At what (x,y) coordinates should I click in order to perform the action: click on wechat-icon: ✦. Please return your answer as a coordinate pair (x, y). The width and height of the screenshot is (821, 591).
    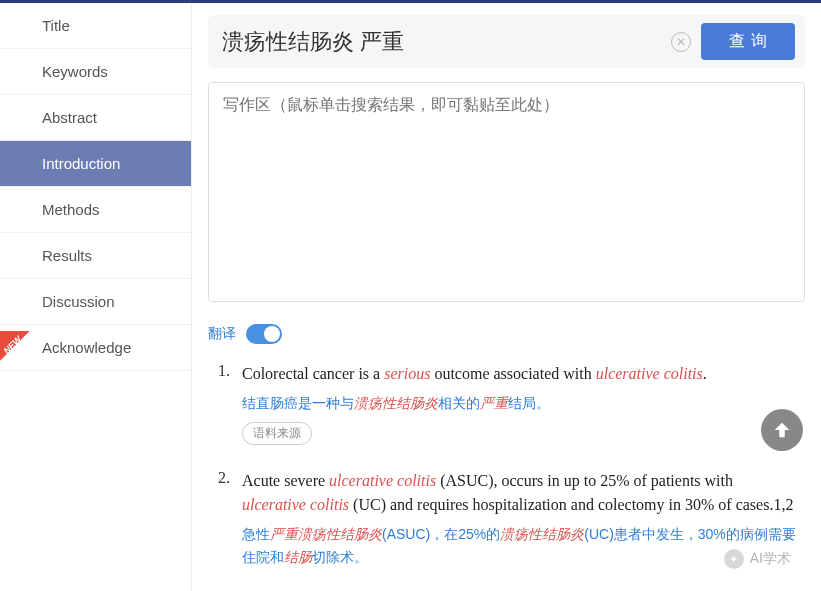
    Looking at the image, I should click on (734, 559).